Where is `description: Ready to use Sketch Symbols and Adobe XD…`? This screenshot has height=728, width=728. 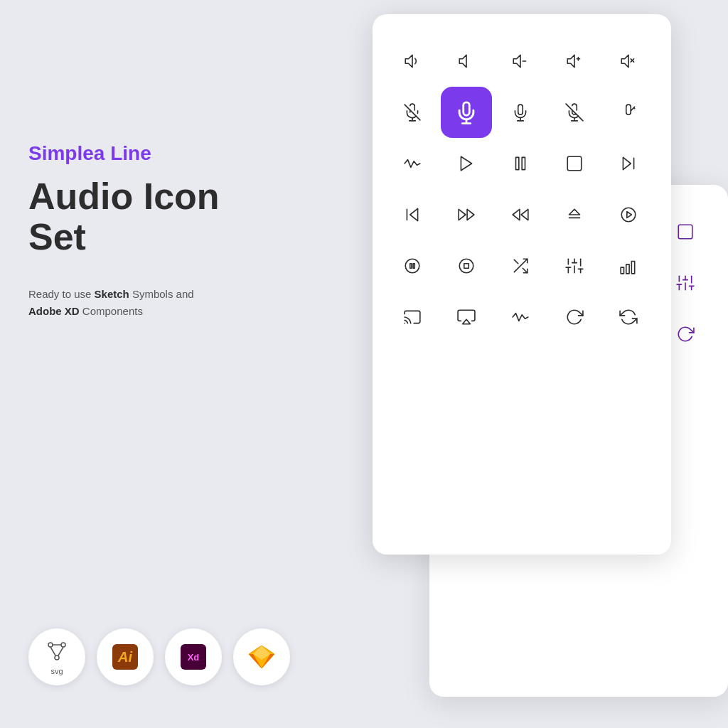 description: Ready to use Sketch Symbols and Adobe XD… is located at coordinates (156, 303).